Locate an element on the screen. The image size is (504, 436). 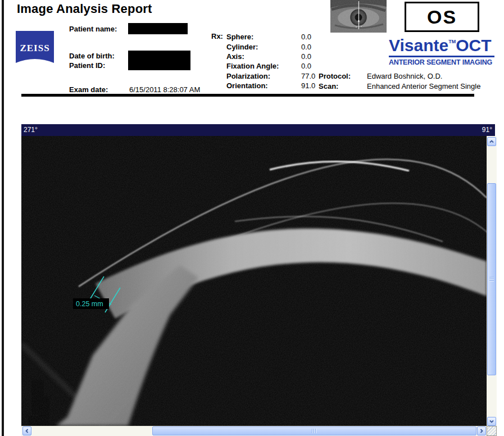
rx-row: Orientation: 91.0 is located at coordinates (271, 85).